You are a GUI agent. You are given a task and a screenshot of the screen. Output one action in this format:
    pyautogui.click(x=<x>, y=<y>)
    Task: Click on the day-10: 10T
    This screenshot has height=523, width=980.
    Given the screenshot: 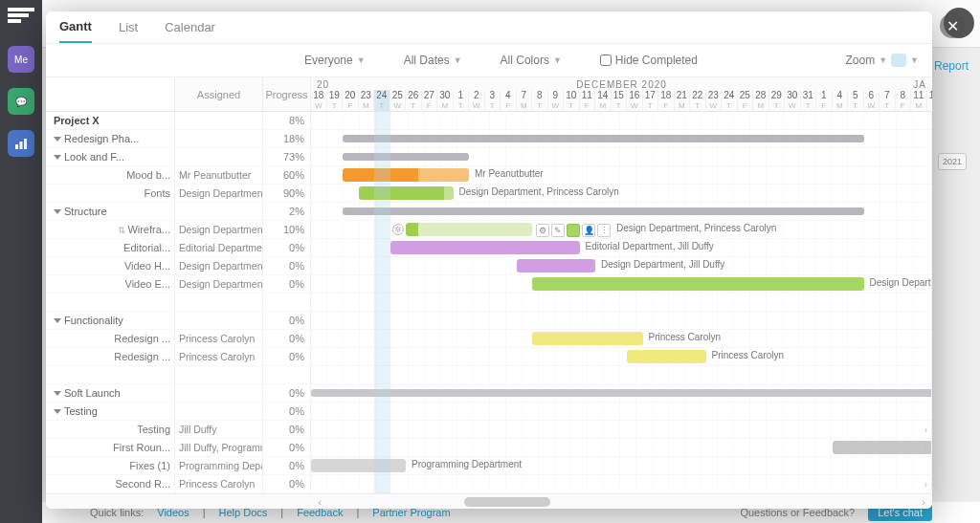 What is the action you would take?
    pyautogui.click(x=572, y=100)
    